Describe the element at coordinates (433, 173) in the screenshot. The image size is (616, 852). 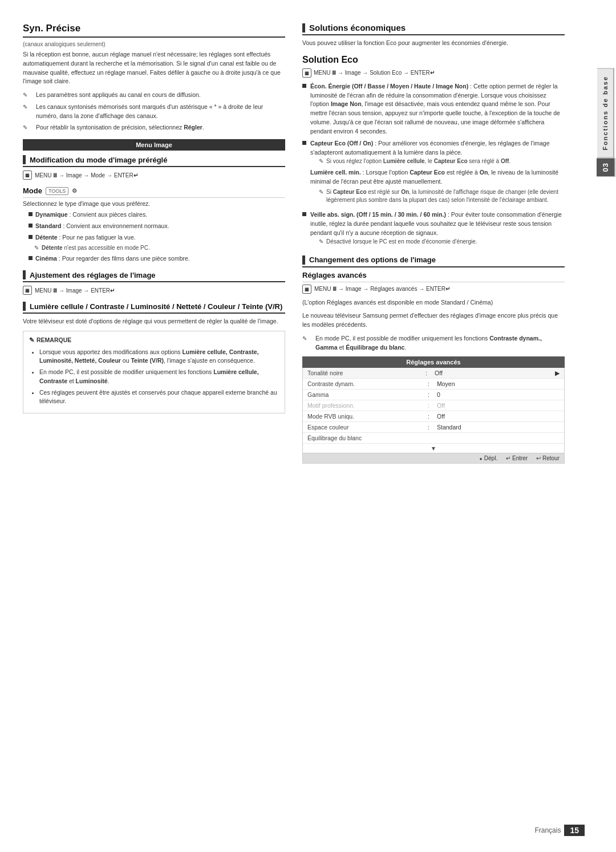
I see `capteur-eco-item: Capteur Eco (Off / On) : Pour améliorer …` at that location.